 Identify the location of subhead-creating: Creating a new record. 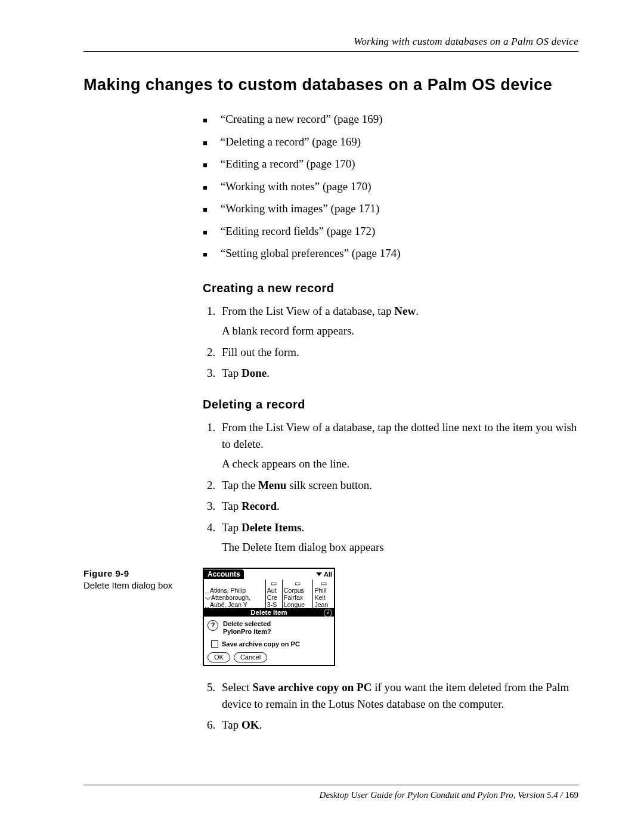
(391, 289).